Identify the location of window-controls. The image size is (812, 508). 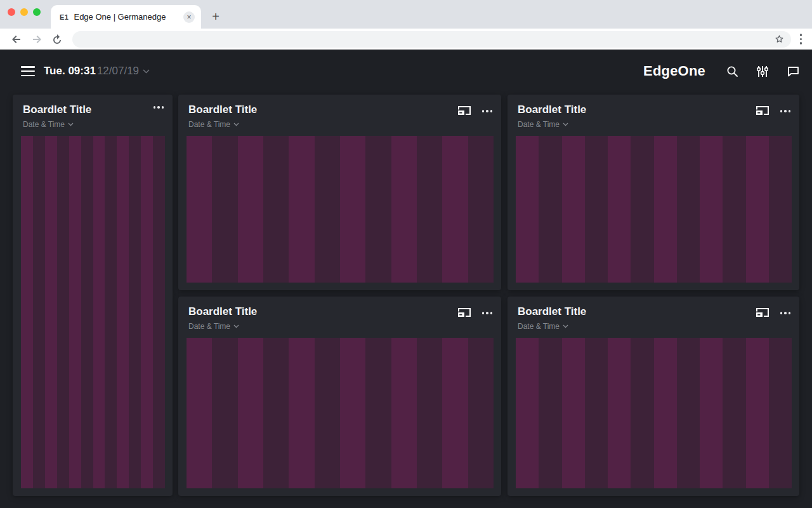
(24, 12).